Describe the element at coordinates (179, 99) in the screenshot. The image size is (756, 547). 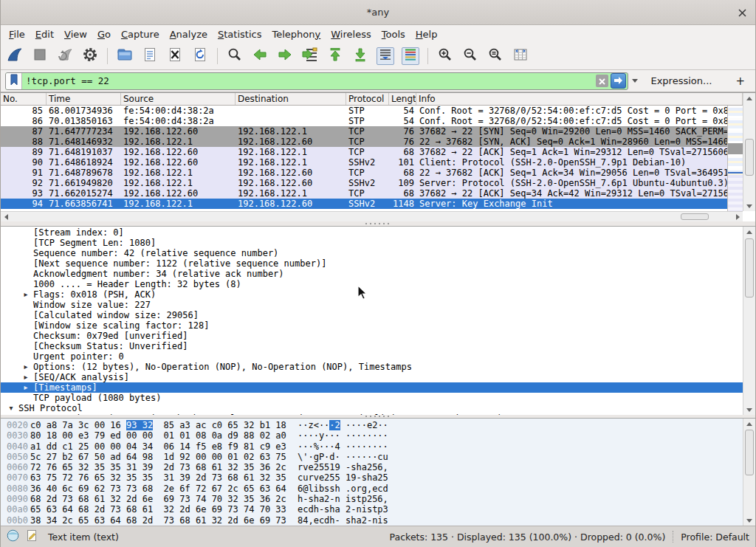
I see `col-header-source: Source` at that location.